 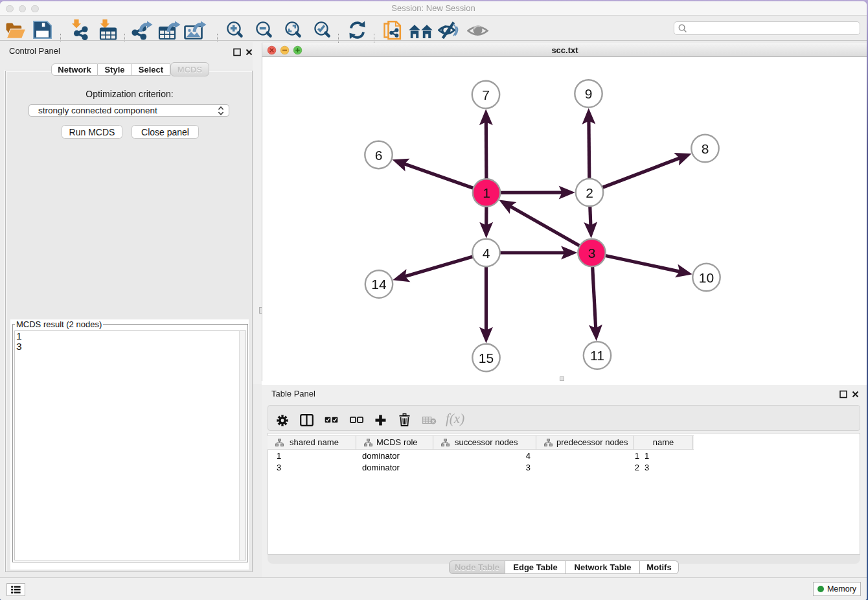 What do you see at coordinates (592, 253) in the screenshot?
I see `svg-text: 3` at bounding box center [592, 253].